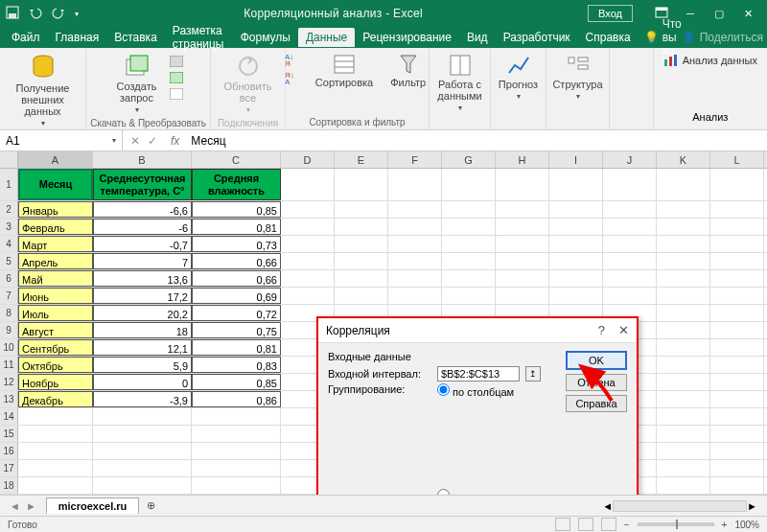 The width and height of the screenshot is (767, 532). What do you see at coordinates (142, 226) in the screenshot?
I see `cell: -6` at bounding box center [142, 226].